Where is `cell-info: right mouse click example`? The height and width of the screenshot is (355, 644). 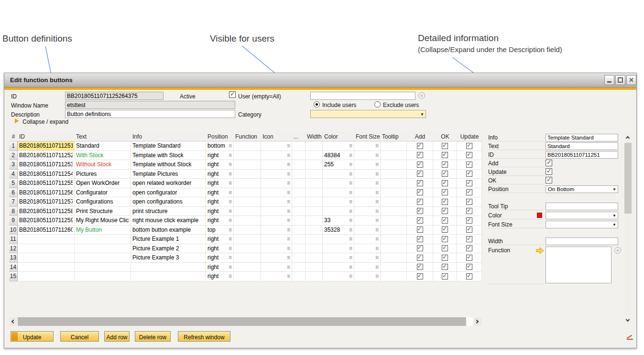
cell-info: right mouse click example is located at coordinates (168, 221).